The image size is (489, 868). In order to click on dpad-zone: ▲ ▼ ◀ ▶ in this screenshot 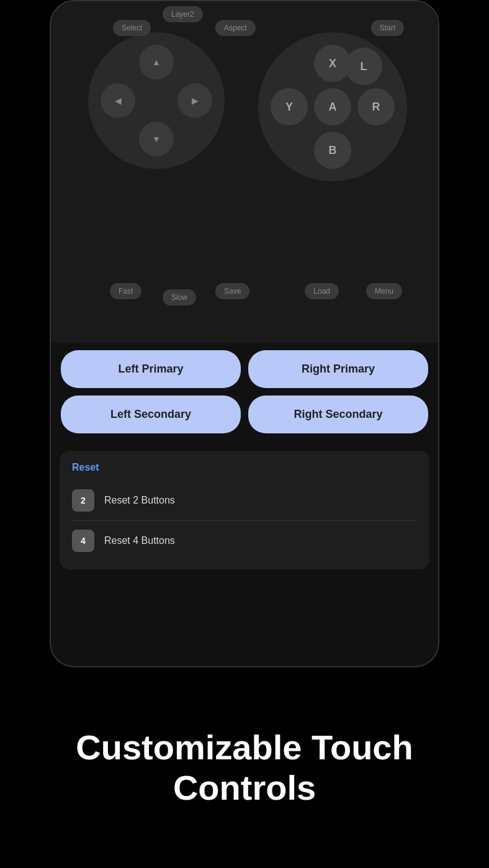, I will do `click(156, 101)`.